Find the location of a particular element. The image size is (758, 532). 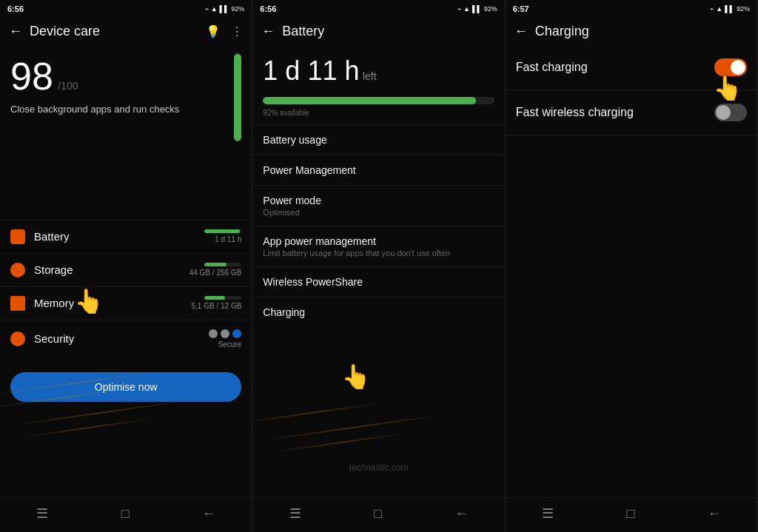

charging-menu-item: Charging is located at coordinates (378, 312).